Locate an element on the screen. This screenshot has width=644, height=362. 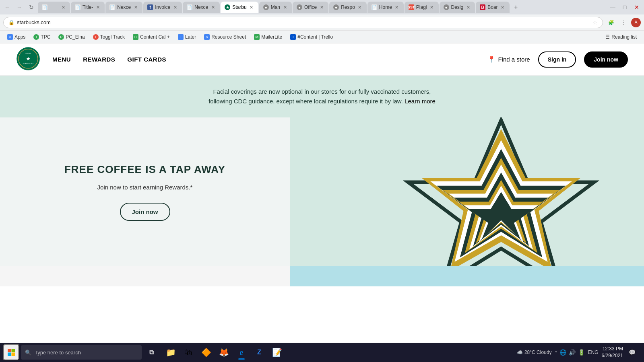
notification-button: 💬 is located at coordinates (632, 352).